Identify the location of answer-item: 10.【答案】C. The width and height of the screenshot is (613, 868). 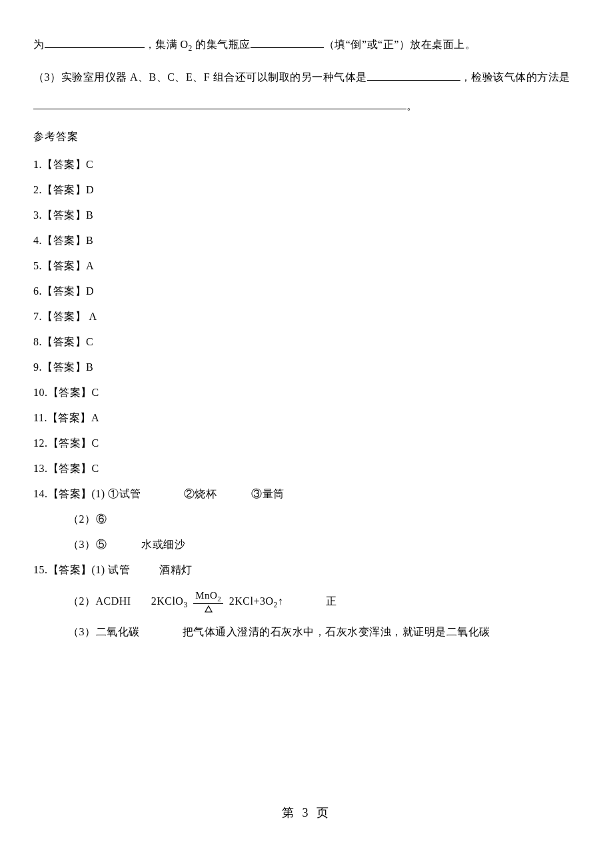
(306, 393).